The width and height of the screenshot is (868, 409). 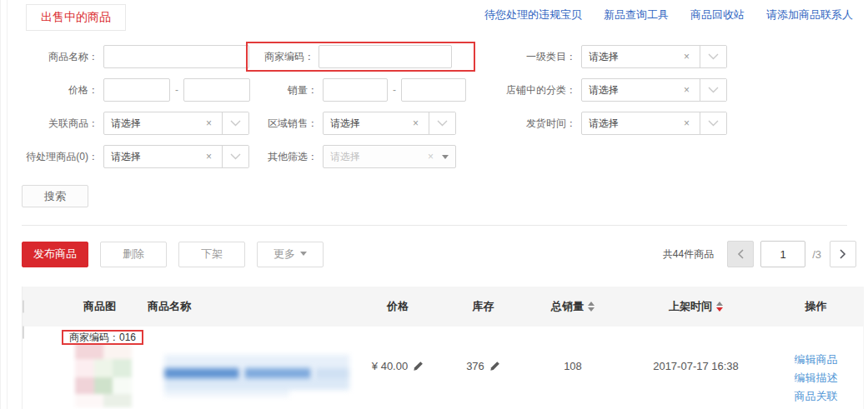 What do you see at coordinates (535, 123) in the screenshot?
I see `delivery-time-label: 发货时间：` at bounding box center [535, 123].